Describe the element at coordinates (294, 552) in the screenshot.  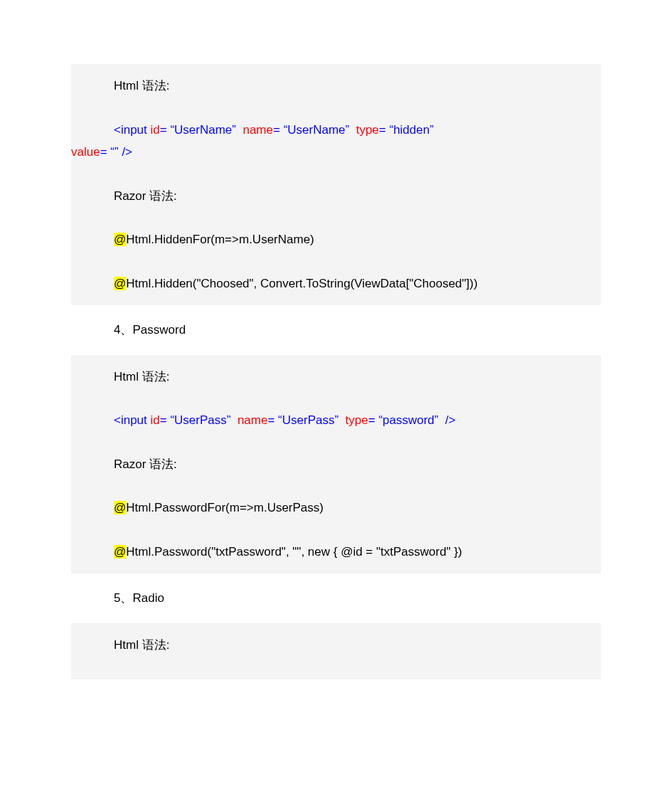
I see `razor-code-4: Html.Password("txtPassword", "", new { @…` at that location.